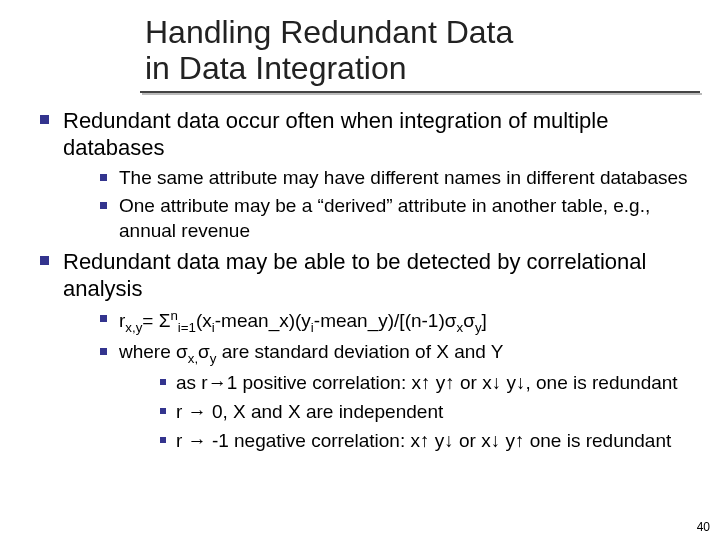 Image resolution: width=720 pixels, height=540 pixels. What do you see at coordinates (422, 94) in the screenshot?
I see `title-rule-shadow` at bounding box center [422, 94].